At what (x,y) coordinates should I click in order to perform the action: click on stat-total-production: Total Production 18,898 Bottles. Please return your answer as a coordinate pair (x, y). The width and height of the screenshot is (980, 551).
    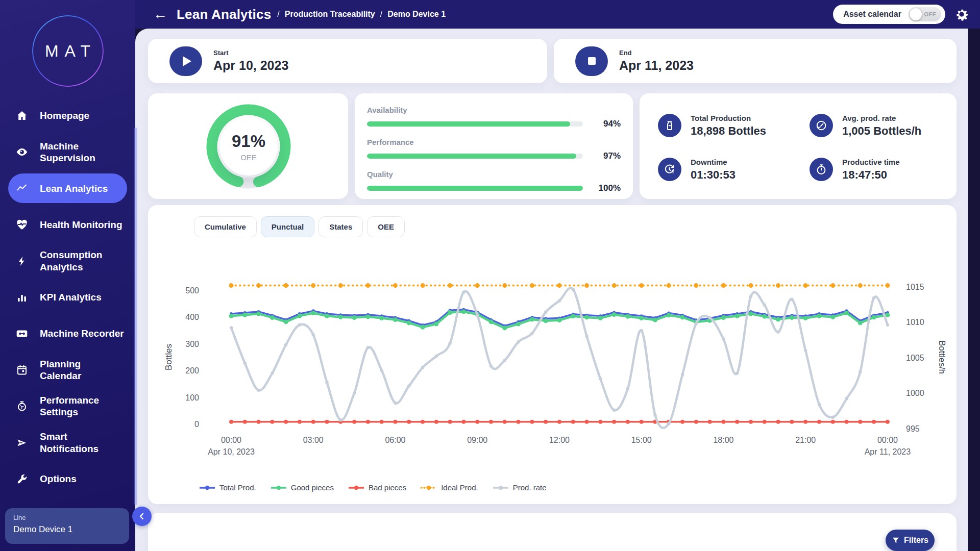
    Looking at the image, I should click on (712, 126).